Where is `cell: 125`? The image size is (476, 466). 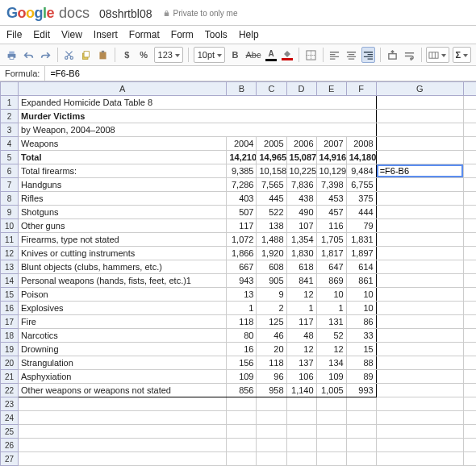
cell: 125 is located at coordinates (271, 322).